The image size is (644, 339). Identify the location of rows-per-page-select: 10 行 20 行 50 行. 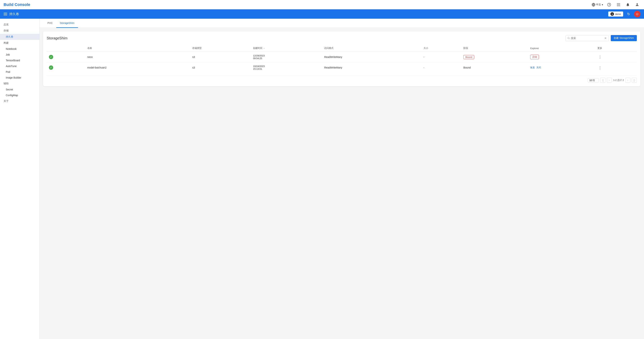
(594, 80).